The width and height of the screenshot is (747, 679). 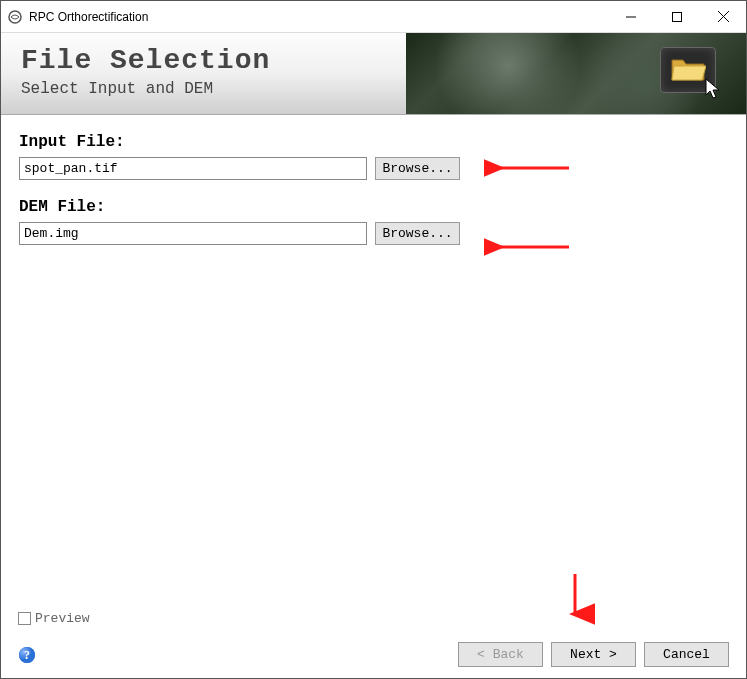 What do you see at coordinates (15, 17) in the screenshot?
I see `app-icon` at bounding box center [15, 17].